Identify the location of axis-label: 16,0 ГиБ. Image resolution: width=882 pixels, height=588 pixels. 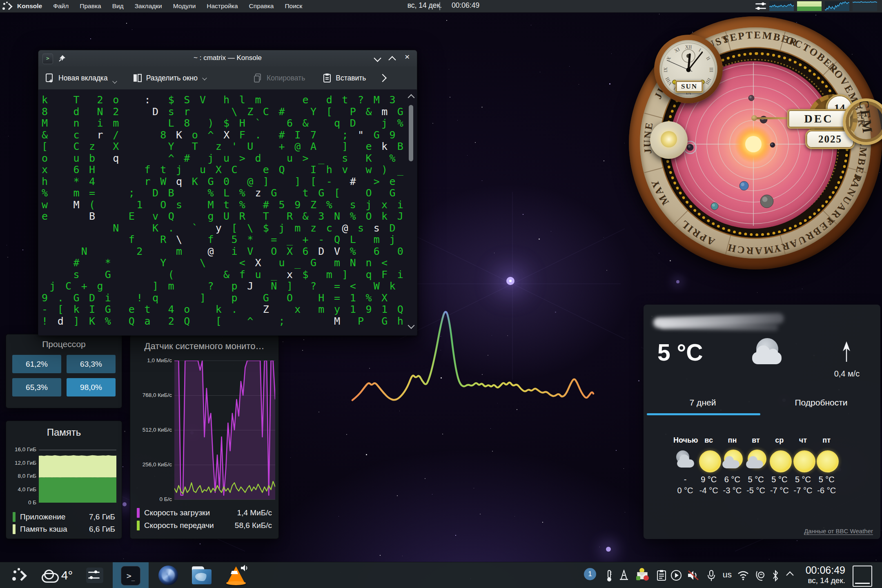
(22, 449).